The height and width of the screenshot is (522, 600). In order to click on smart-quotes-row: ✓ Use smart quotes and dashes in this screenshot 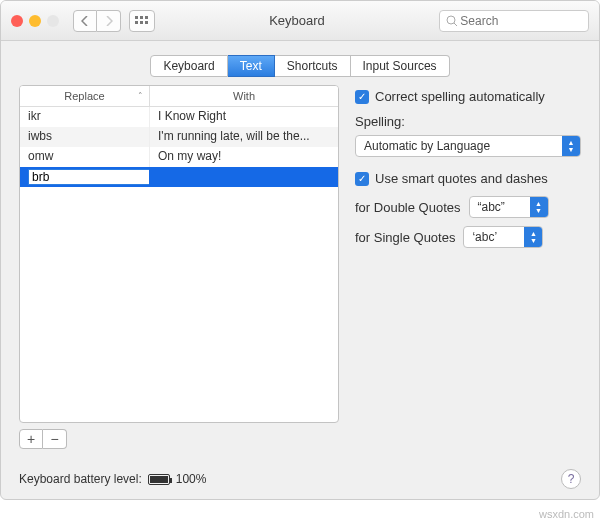, I will do `click(468, 178)`.